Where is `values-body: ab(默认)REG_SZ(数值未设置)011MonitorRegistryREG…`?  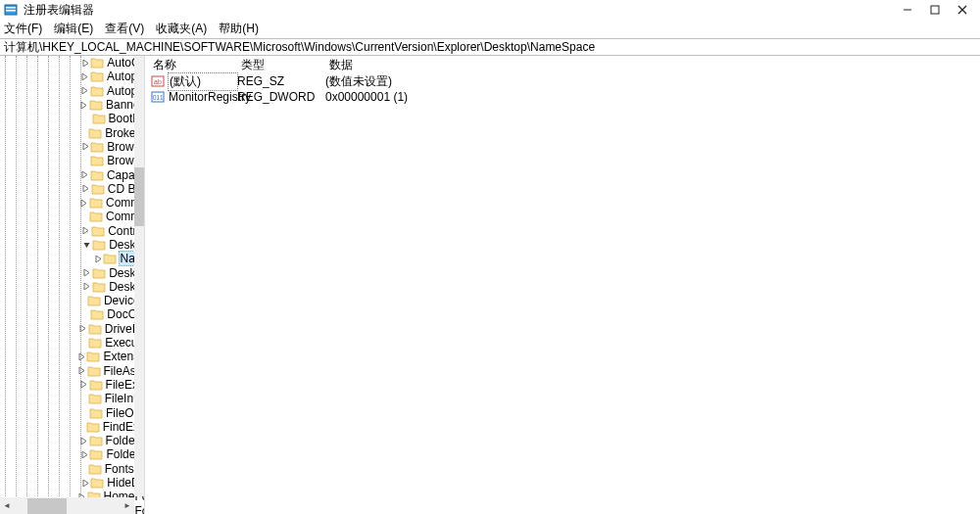
values-body: ab(默认)REG_SZ(数值未设置)011MonitorRegistryREG… is located at coordinates (563, 89).